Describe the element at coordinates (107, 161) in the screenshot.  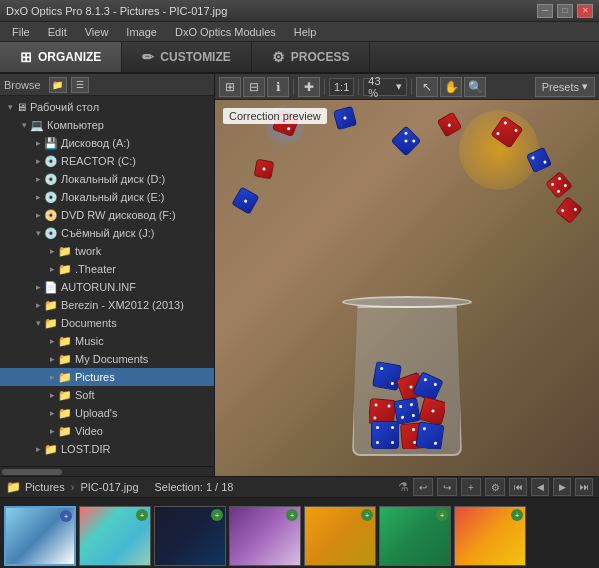
I see `tree-item: ▸💿REACTOR (C:)` at that location.